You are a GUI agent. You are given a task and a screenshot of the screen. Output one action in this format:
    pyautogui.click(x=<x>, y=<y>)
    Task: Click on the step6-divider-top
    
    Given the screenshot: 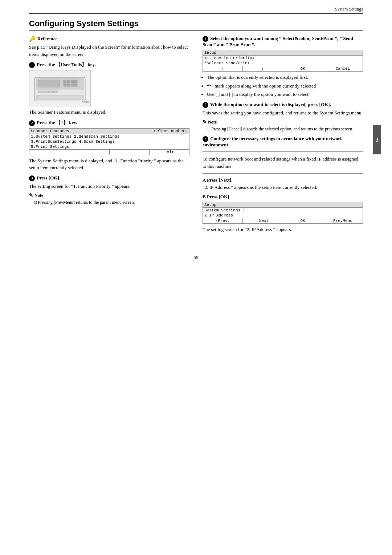 What is the action you would take?
    pyautogui.click(x=283, y=152)
    